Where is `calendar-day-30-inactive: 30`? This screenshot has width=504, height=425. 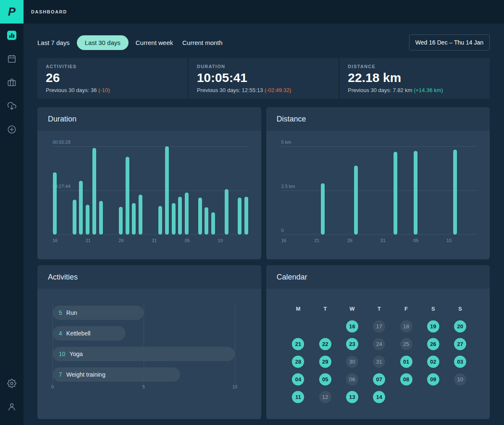
calendar-day-30-inactive: 30 is located at coordinates (352, 362).